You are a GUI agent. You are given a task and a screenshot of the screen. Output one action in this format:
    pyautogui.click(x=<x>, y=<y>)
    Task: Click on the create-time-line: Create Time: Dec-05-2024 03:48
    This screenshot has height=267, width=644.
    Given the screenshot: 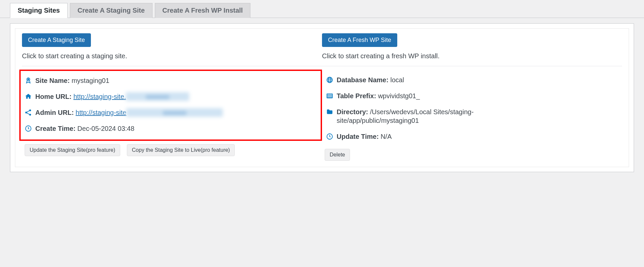 What is the action you would take?
    pyautogui.click(x=170, y=129)
    